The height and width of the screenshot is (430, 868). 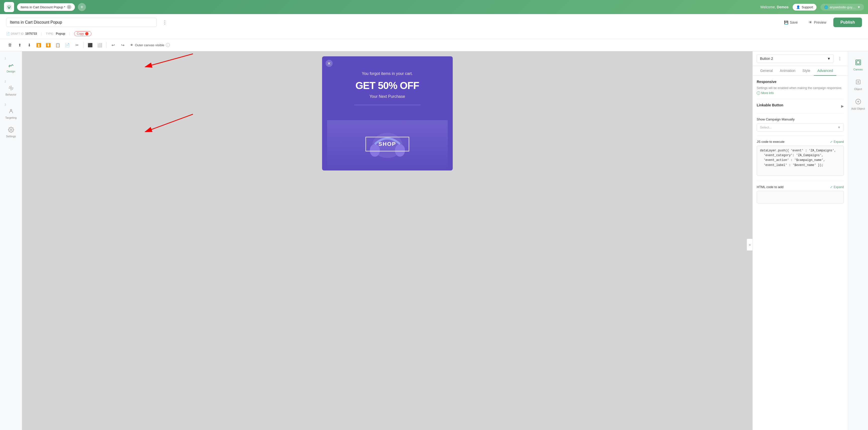 What do you see at coordinates (10, 45) in the screenshot?
I see `delete-tool: 🗑` at bounding box center [10, 45].